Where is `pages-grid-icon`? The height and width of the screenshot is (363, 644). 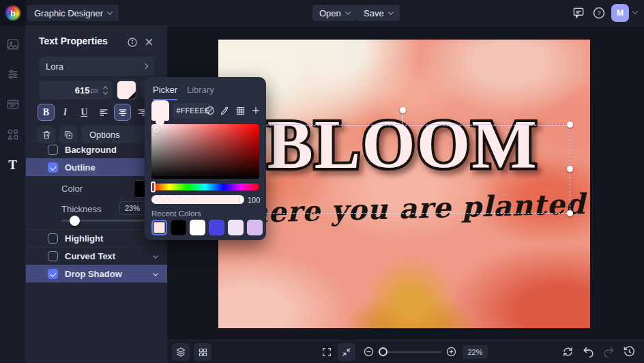
pages-grid-icon is located at coordinates (203, 352).